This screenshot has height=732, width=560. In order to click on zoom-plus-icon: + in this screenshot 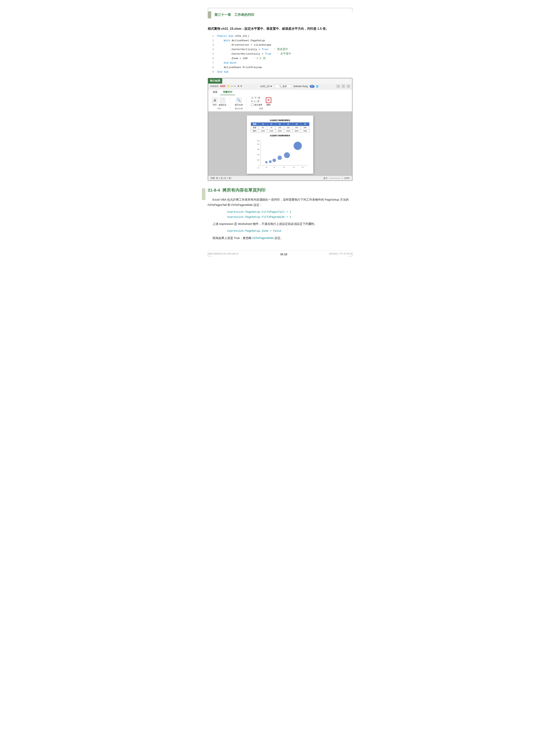, I will do `click(342, 178)`.